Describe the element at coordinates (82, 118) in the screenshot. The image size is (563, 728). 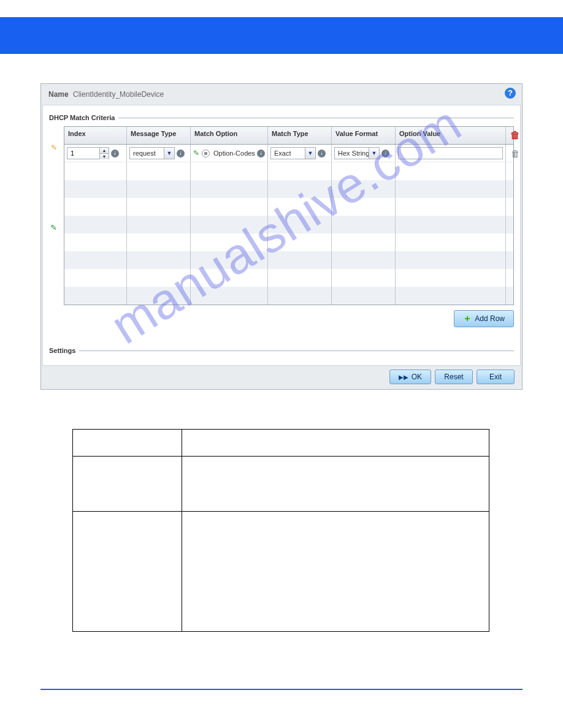
I see `dhcp-title: DHCP Match Criteria` at that location.